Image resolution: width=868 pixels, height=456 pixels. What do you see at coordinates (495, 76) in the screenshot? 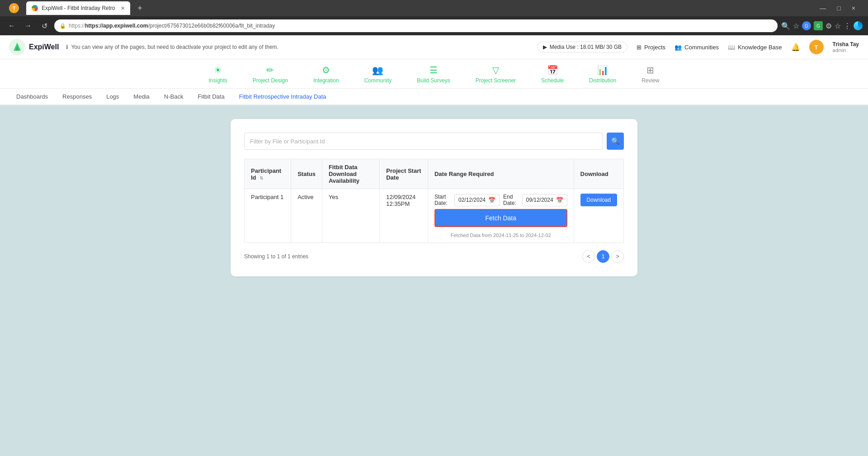
I see `nav-item-project-screener: ▽ Project Screener` at bounding box center [495, 76].